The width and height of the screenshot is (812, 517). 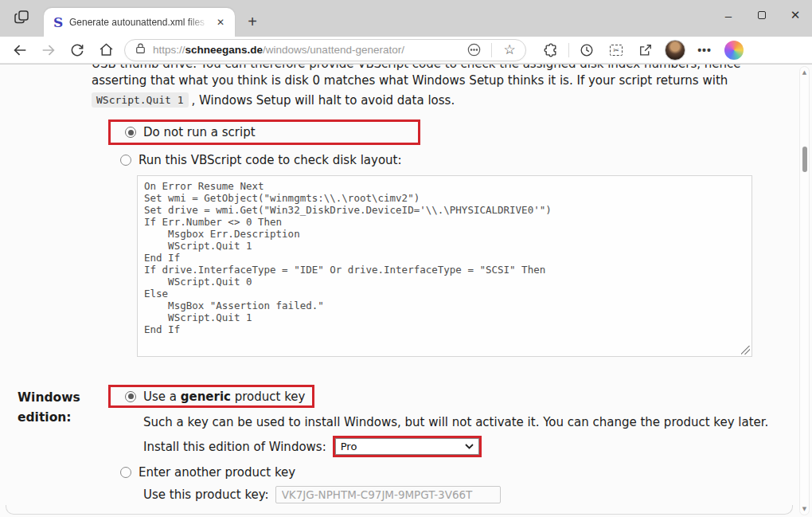 I want to click on maximize-icon, so click(x=762, y=15).